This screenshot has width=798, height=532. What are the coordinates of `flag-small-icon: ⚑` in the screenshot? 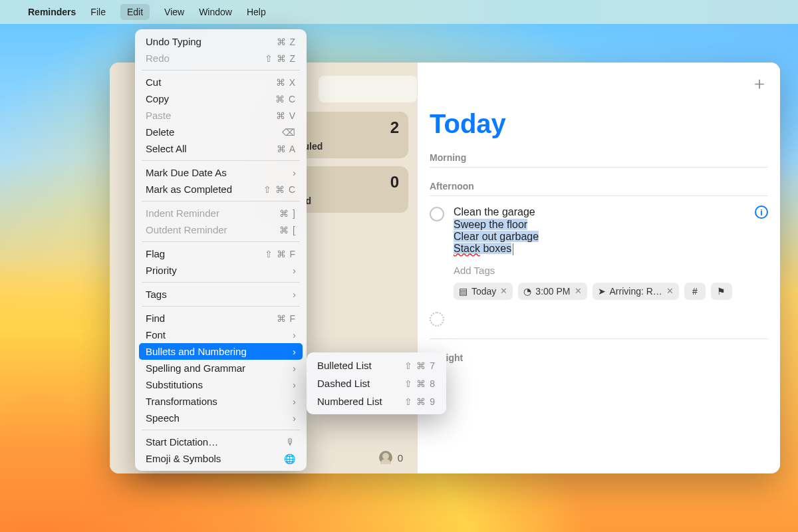 It's located at (721, 291).